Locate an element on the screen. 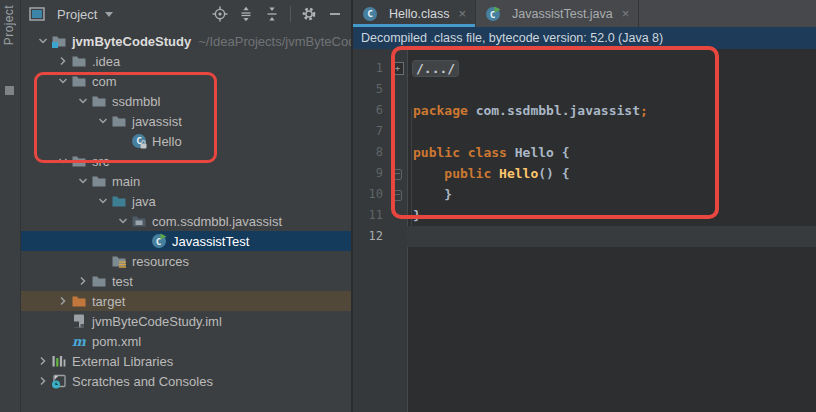  tree-item-ssdmbbl: ssdmbbl is located at coordinates (186, 101).